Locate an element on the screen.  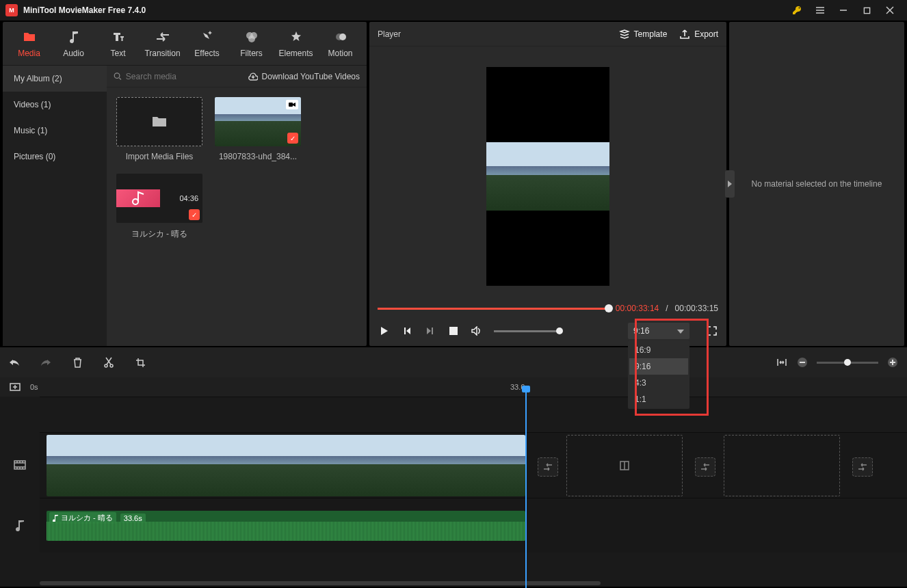
ratio-option-1-1: 1:1 is located at coordinates (659, 399).